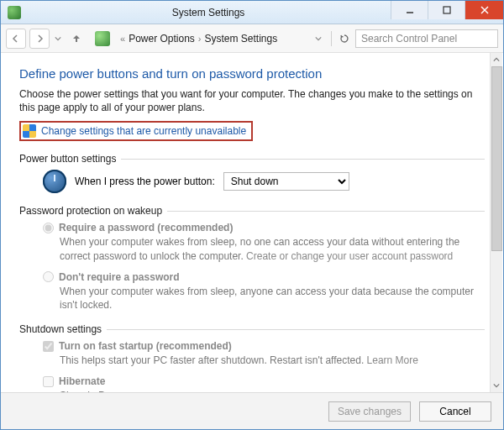 This screenshot has height=430, width=504. Describe the element at coordinates (344, 39) in the screenshot. I see `refresh-button` at that location.